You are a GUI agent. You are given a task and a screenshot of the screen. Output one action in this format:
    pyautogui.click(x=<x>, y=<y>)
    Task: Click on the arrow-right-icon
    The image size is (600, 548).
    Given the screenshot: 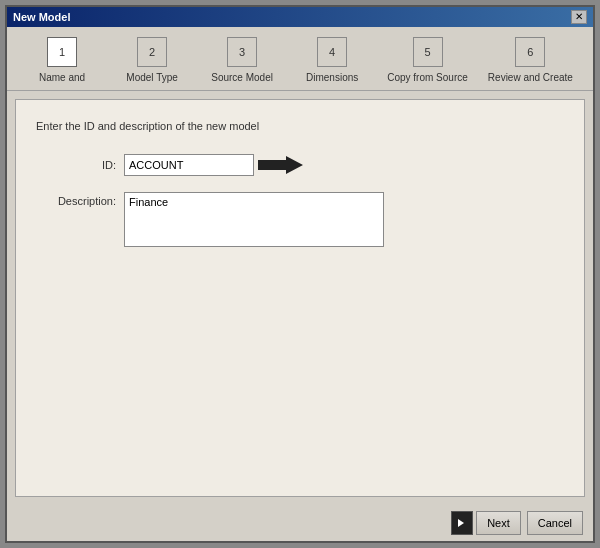 What is the action you would take?
    pyautogui.click(x=462, y=523)
    